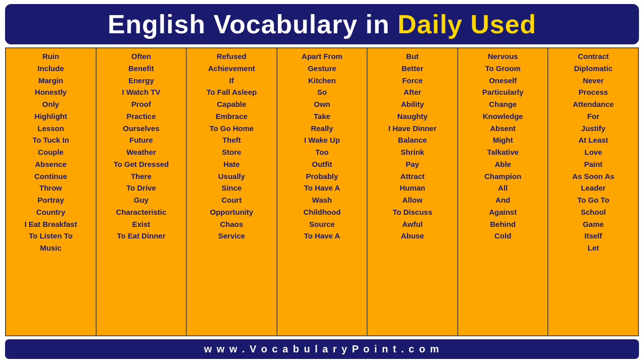 The image size is (644, 363). Describe the element at coordinates (593, 192) in the screenshot. I see `vocabulary-column-7: ContractDiplomaticNeverProcessAttendance…` at that location.